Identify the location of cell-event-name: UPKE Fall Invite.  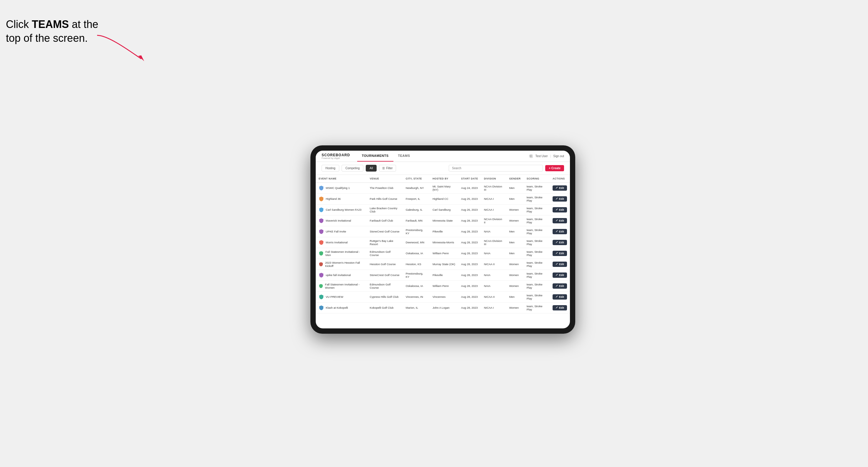
(341, 231).